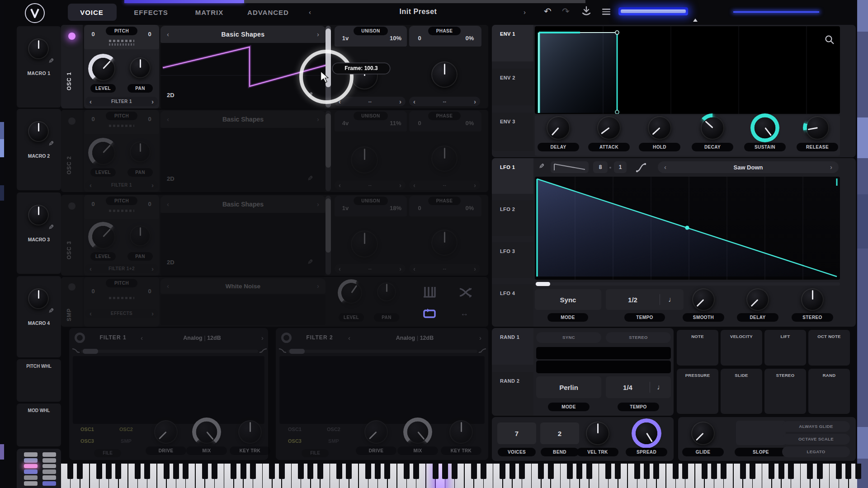  What do you see at coordinates (513, 305) in the screenshot?
I see `tab-lfo-4: LFO 4` at bounding box center [513, 305].